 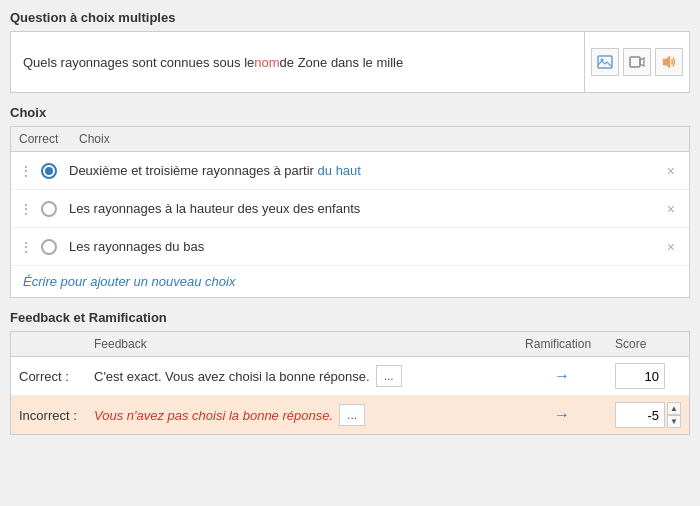 I want to click on question-box: Quels rayonnages sont connues sous le no…, so click(x=350, y=62).